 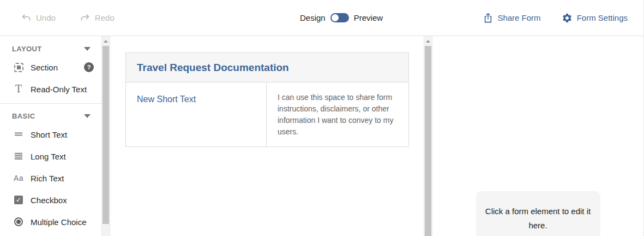 What do you see at coordinates (563, 18) in the screenshot?
I see `toolbar-actions-group: Share Form Form Settings` at bounding box center [563, 18].